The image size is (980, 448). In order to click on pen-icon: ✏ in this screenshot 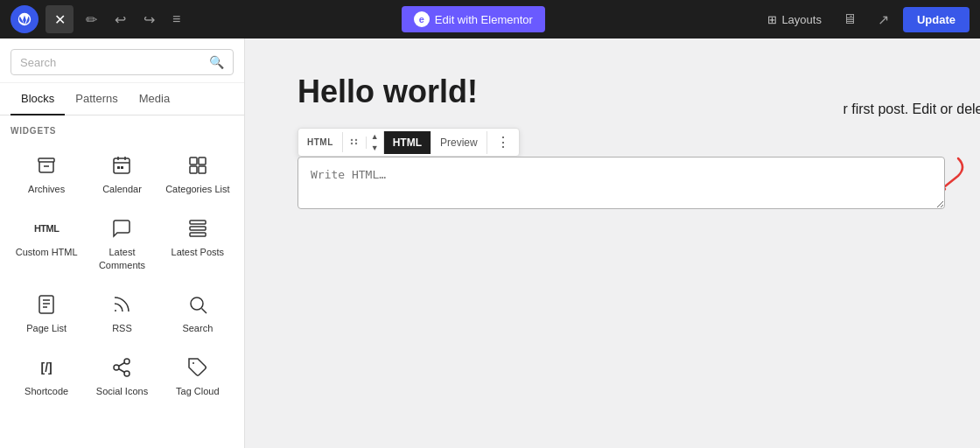, I will do `click(91, 19)`.